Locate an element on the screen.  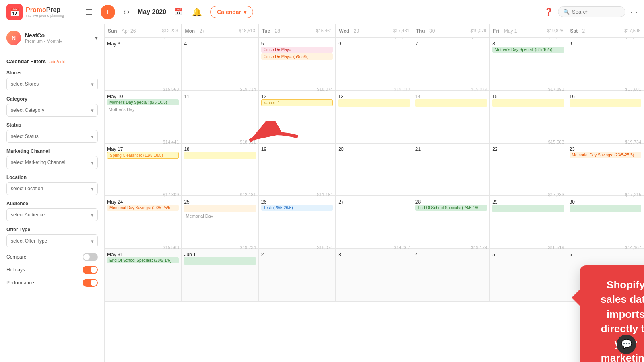
event-memorial-savings-start: Memorial Day Savings: (23/5-25/5) is located at coordinates (605, 155).